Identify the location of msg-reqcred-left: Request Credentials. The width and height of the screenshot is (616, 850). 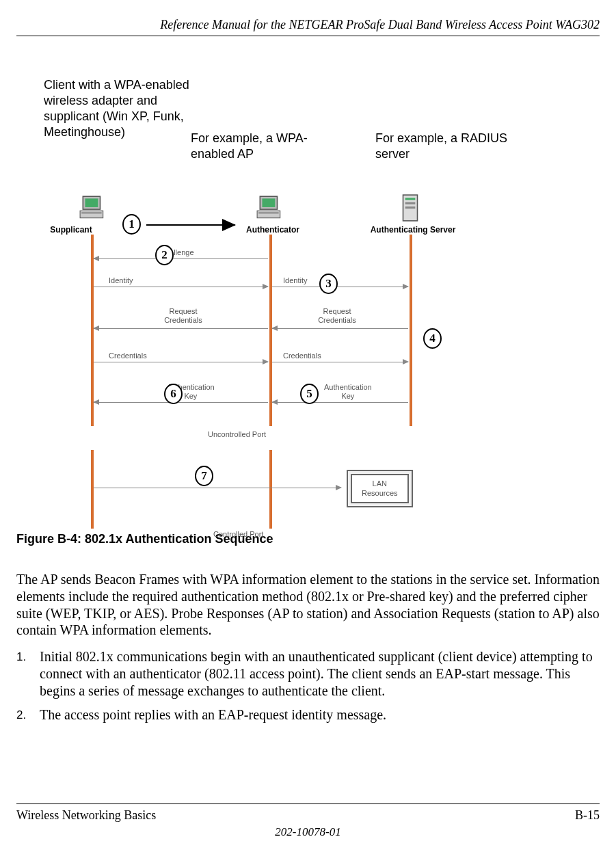
(183, 316).